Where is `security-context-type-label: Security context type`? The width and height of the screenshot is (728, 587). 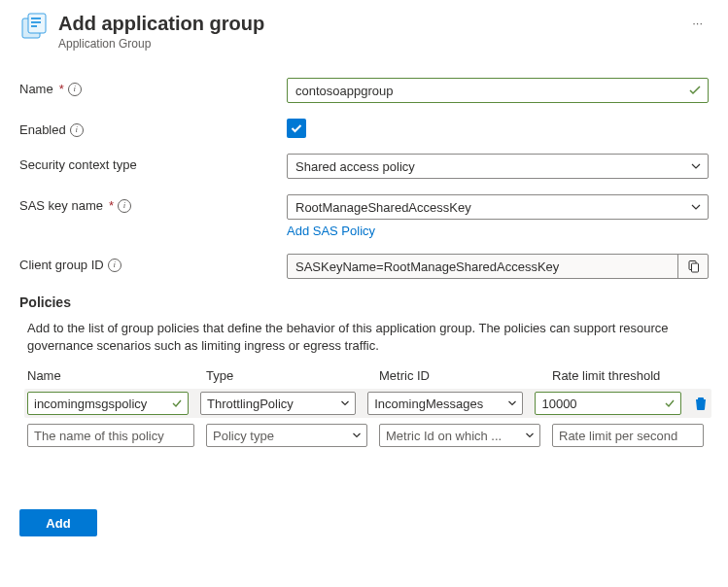 security-context-type-label: Security context type is located at coordinates (154, 163).